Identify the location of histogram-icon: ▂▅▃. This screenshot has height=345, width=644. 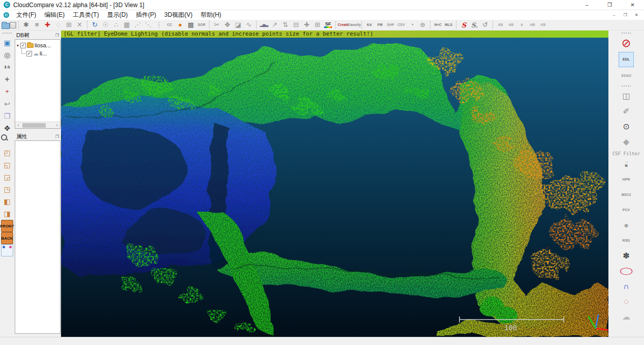
(264, 25).